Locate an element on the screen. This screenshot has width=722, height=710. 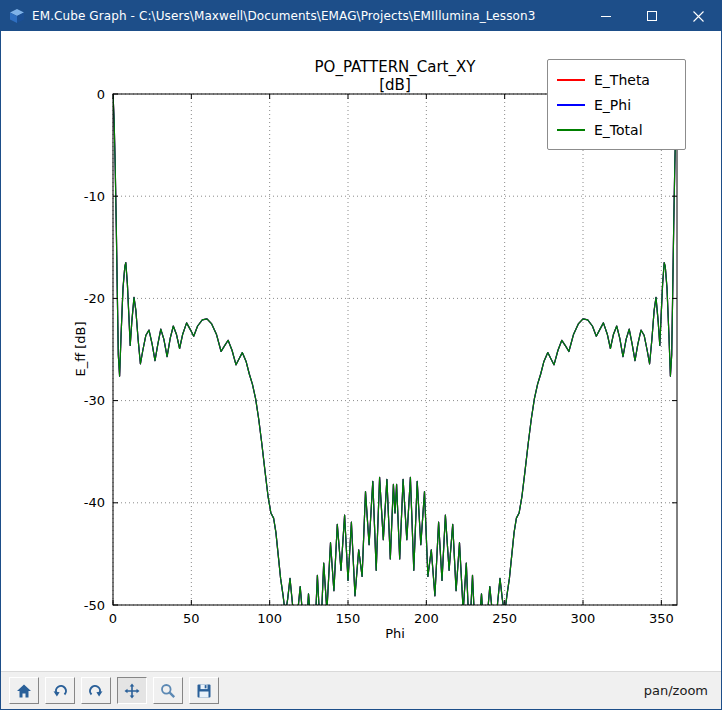
chart-subtitle: [dB] is located at coordinates (395, 85).